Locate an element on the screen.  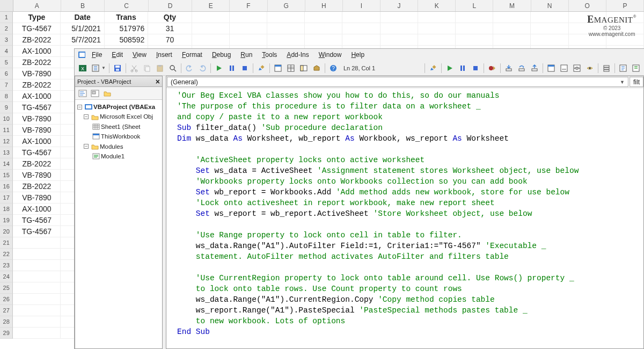
cell: 31 is located at coordinates (170, 29).